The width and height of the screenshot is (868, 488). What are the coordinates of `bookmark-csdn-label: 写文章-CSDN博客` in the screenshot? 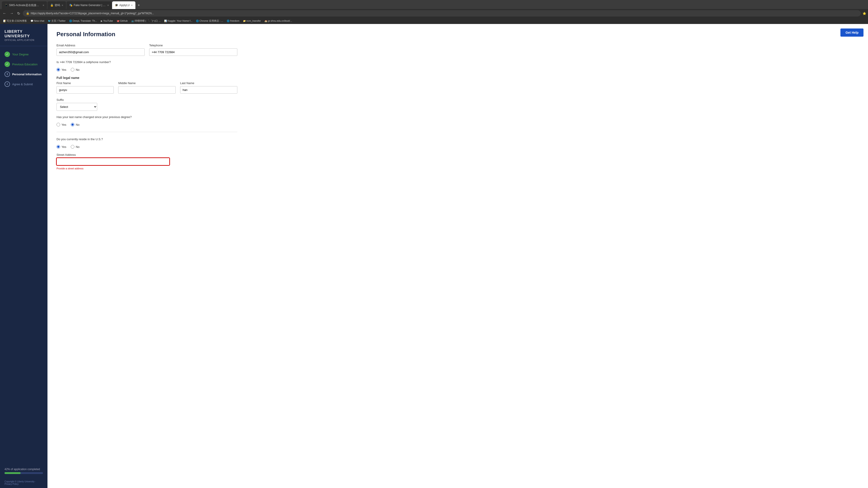 It's located at (17, 21).